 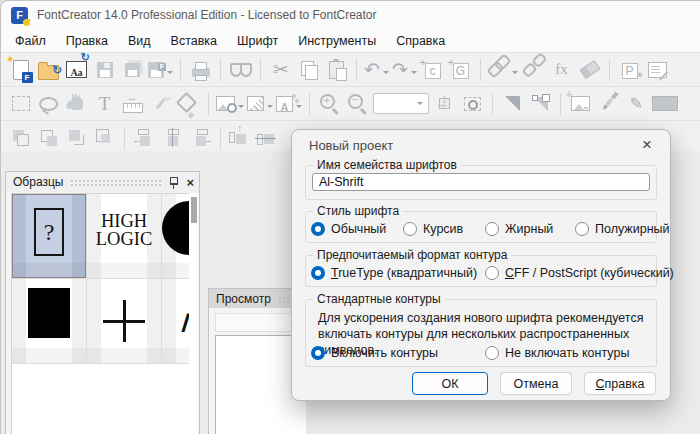 I want to click on redo-icon: ↷, so click(x=404, y=70).